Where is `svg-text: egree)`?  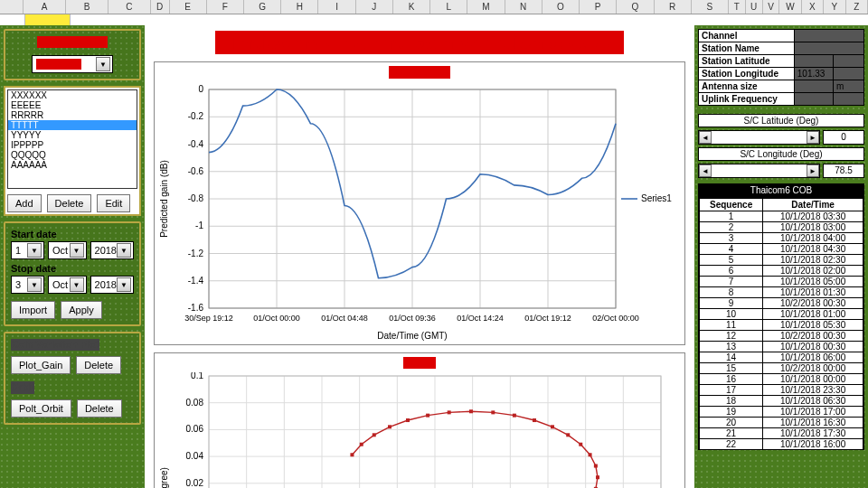 svg-text: egree) is located at coordinates (165, 477).